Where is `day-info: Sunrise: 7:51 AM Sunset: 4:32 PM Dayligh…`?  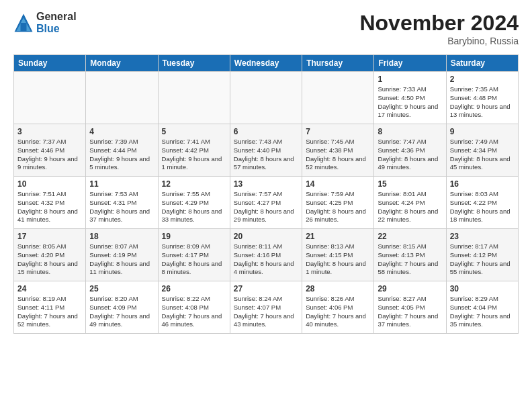 day-info: Sunrise: 7:51 AM Sunset: 4:32 PM Dayligh… is located at coordinates (50, 207).